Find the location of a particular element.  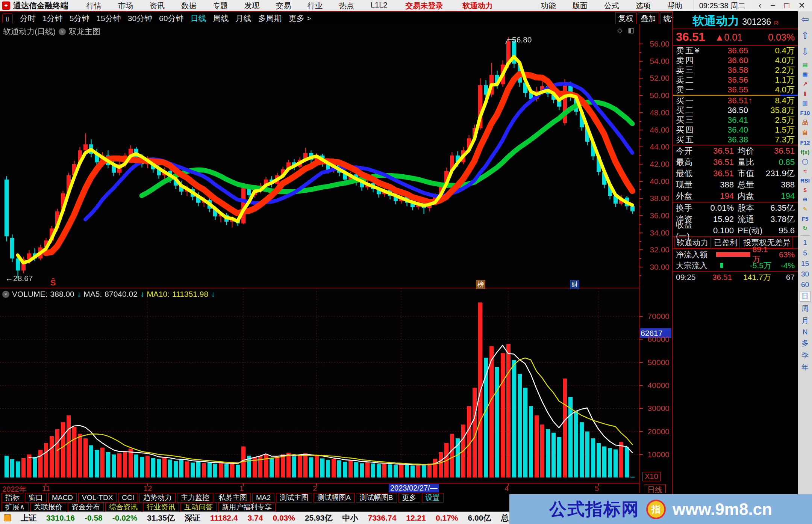

menu-item: 行业 is located at coordinates (315, 6).